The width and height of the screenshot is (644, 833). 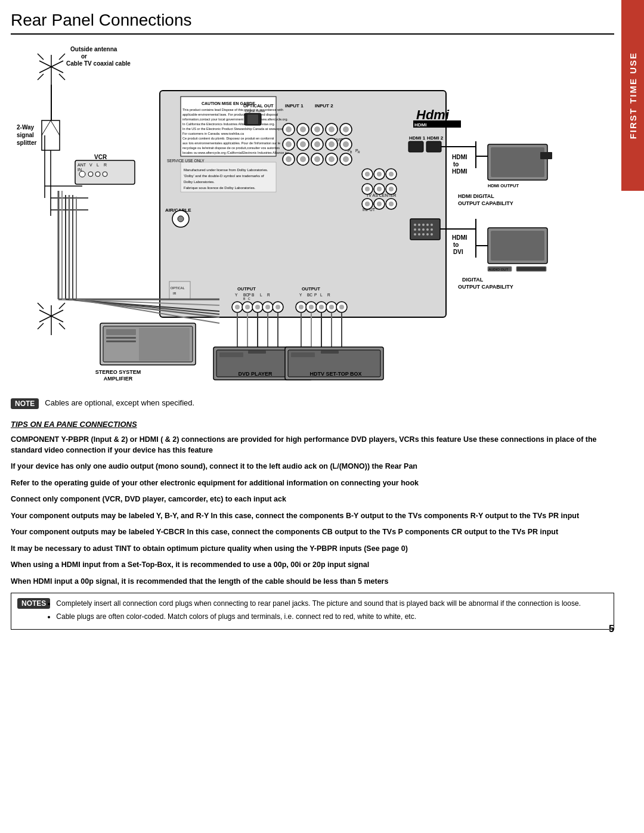 I want to click on svg-text: OPTICAL, so click(x=178, y=288).